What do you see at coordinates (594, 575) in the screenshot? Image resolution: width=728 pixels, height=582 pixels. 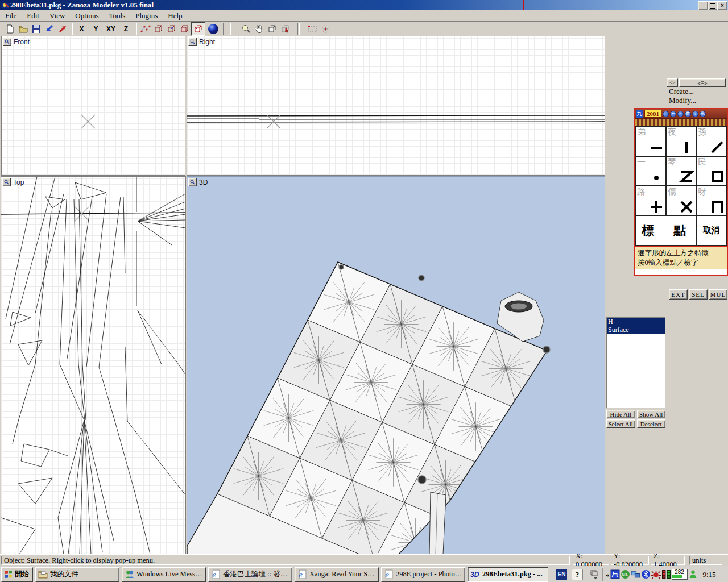 I see `toolbar-restore-icon` at bounding box center [594, 575].